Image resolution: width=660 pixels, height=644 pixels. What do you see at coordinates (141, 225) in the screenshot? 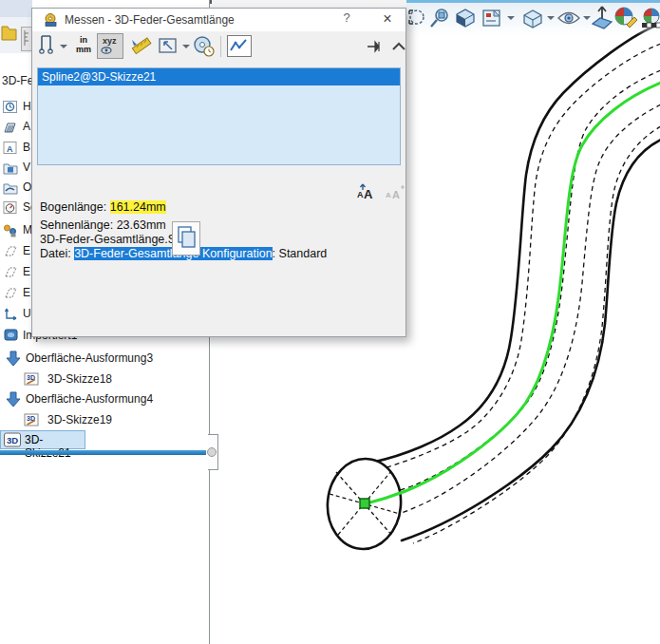
I see `chord-length-value: 23.63mm` at bounding box center [141, 225].